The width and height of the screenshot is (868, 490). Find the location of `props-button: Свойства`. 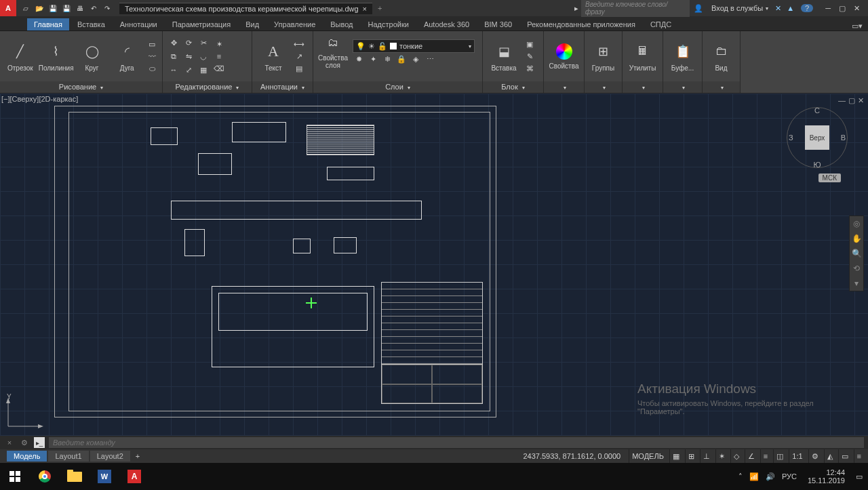

props-button: Свойства is located at coordinates (564, 56).